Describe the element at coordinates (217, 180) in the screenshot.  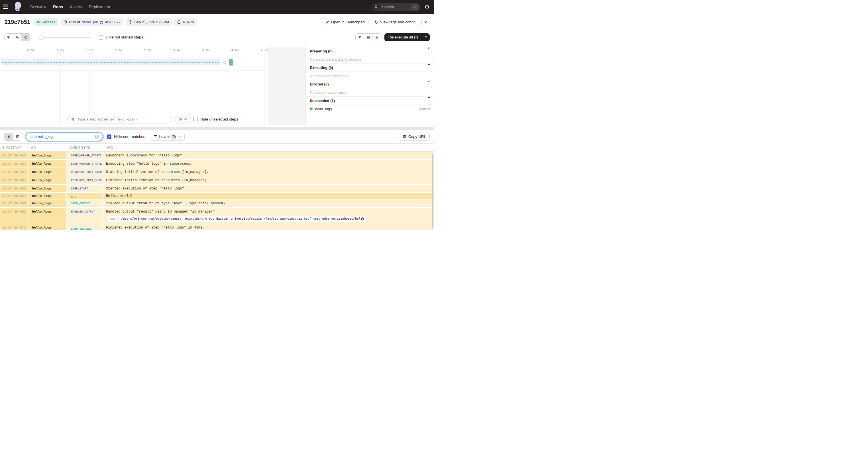
I see `log-row: 12:07:30.437 hello_logs RESOURCE_INIT_SU…` at that location.